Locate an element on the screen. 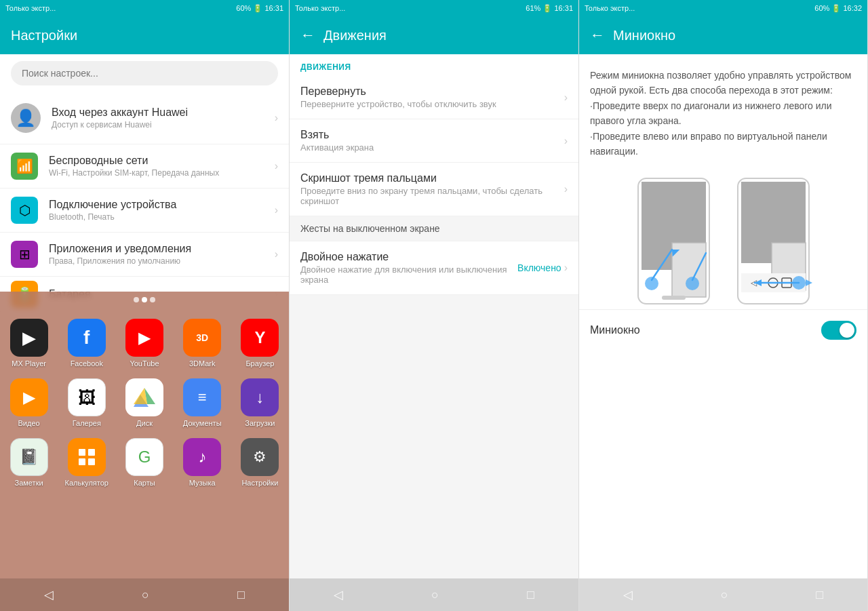 This screenshot has height=611, width=868. back-btn-right: ◁ is located at coordinates (628, 595).